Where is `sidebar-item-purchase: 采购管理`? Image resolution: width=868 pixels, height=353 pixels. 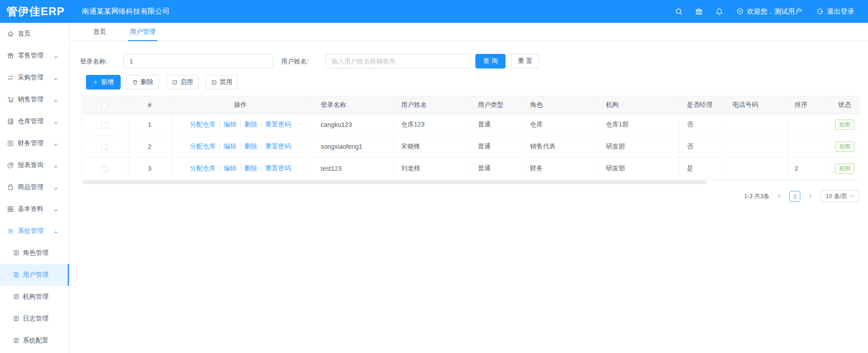 sidebar-item-purchase: 采购管理 is located at coordinates (35, 78).